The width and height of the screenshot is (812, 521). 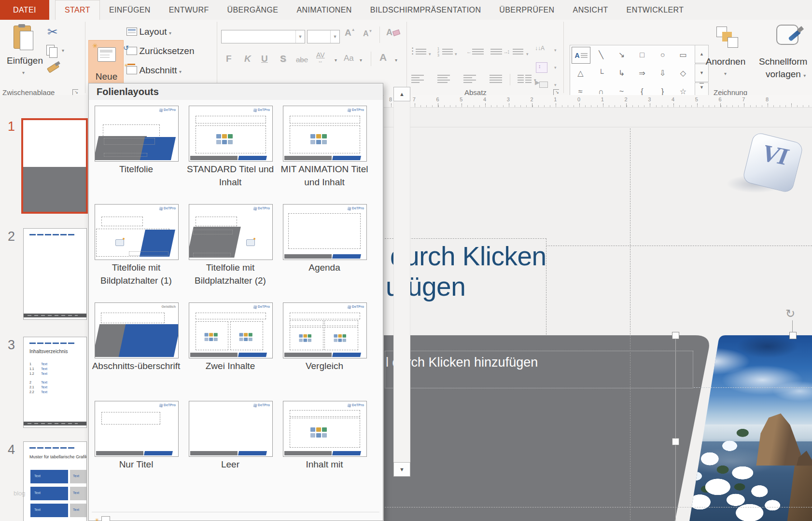 I want to click on tab-ansicht: ANSICHT, so click(x=591, y=10).